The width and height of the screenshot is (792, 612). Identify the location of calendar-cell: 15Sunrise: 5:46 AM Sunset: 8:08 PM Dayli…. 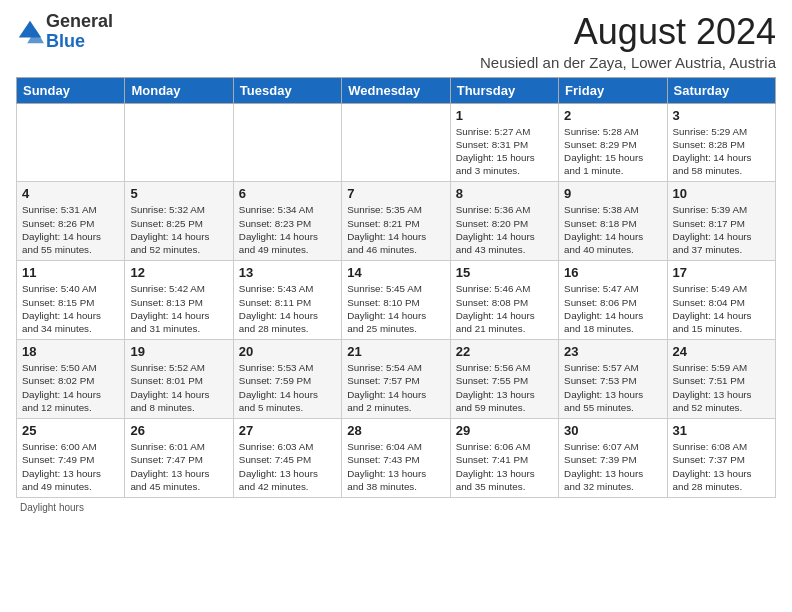
(504, 300).